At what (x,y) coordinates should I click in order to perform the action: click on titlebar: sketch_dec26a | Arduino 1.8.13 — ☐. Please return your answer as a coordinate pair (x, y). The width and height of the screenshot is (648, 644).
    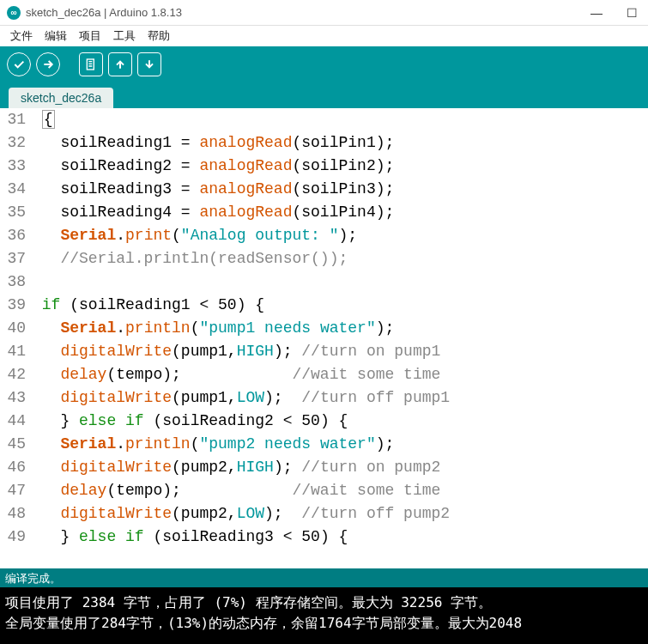
    Looking at the image, I should click on (324, 13).